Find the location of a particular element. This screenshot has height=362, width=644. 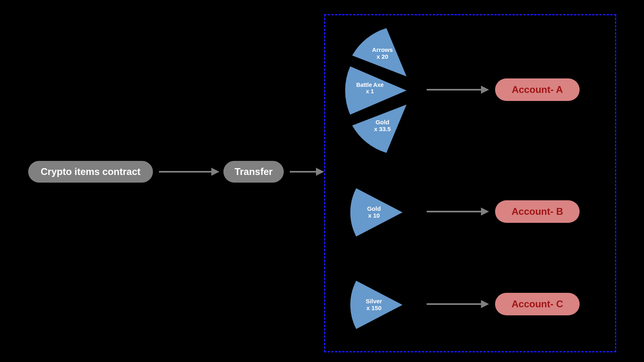

wedge-arrows-qty: x 20 is located at coordinates (382, 56).